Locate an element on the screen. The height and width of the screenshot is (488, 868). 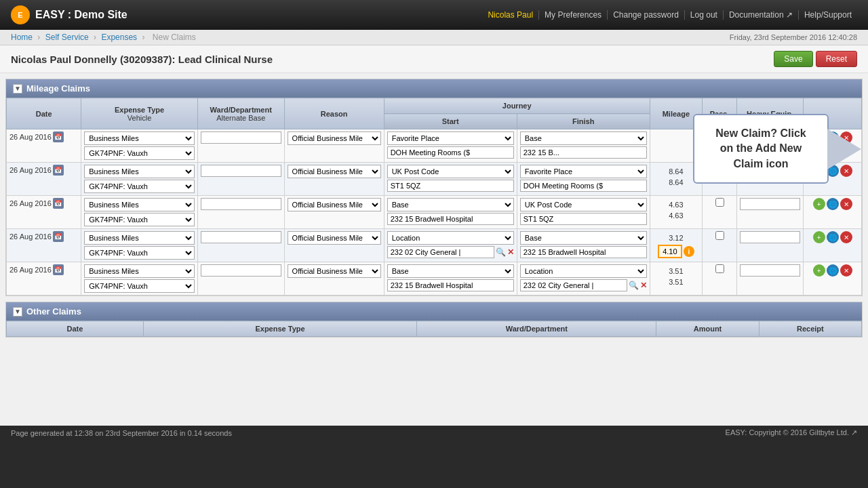
nav-change-password: Change password is located at coordinates (646, 15).